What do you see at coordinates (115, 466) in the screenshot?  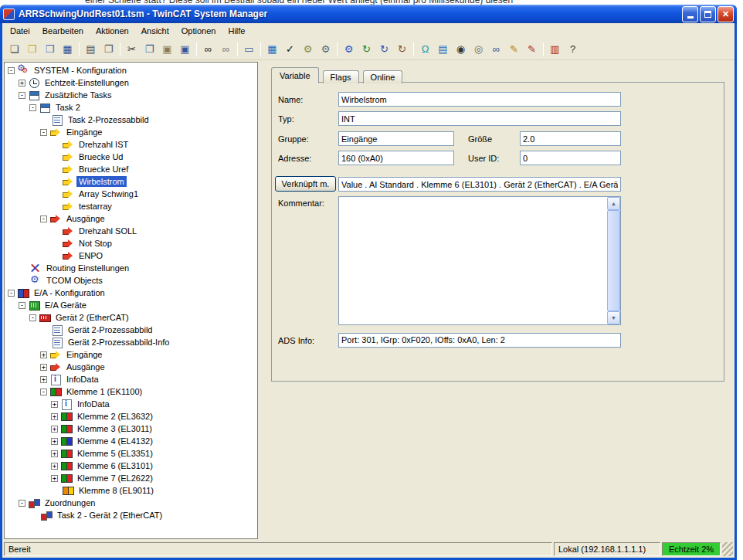 I see `tree-item-label: Klemme 6 (EL3101)` at bounding box center [115, 466].